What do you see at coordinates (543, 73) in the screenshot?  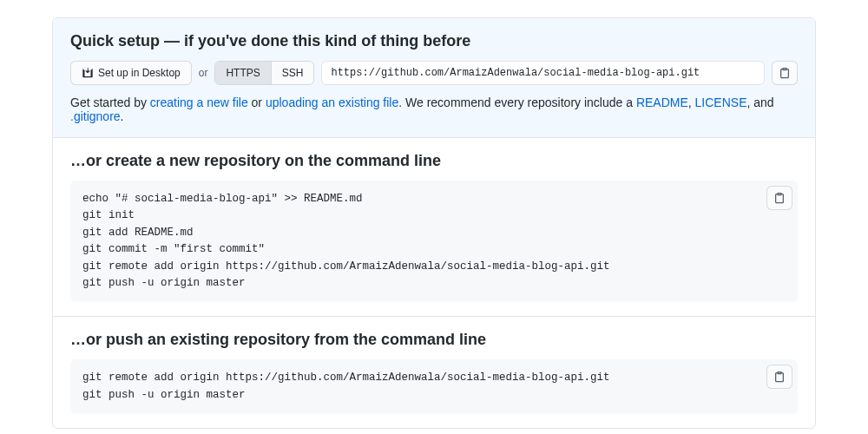 I see `clone-url-input` at bounding box center [543, 73].